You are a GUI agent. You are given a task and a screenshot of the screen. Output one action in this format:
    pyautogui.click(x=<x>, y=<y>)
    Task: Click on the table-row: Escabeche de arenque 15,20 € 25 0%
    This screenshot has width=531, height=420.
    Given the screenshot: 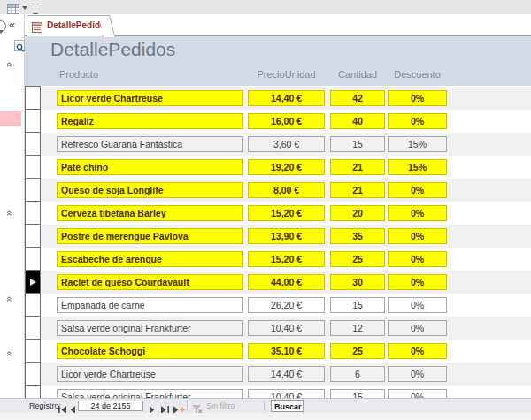 What is the action you would take?
    pyautogui.click(x=285, y=259)
    